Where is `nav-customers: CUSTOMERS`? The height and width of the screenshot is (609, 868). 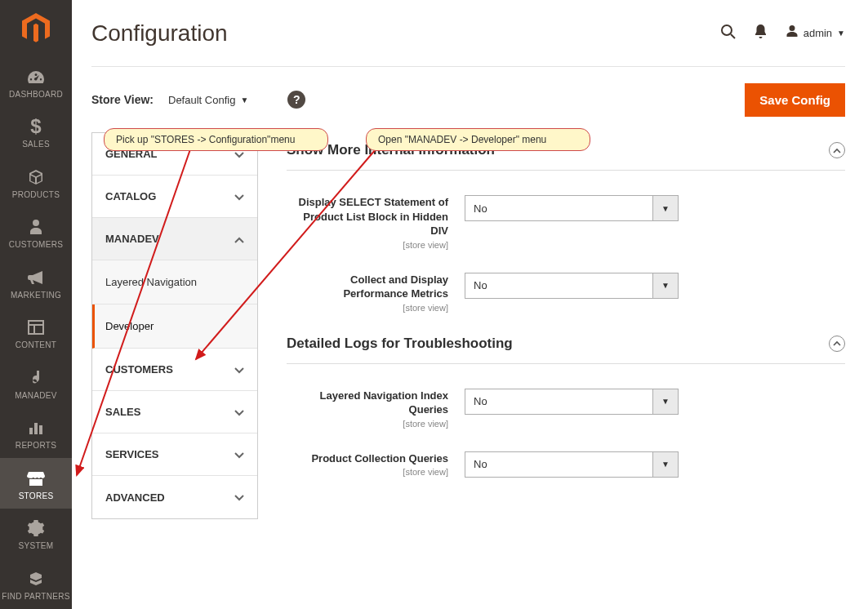
nav-customers: CUSTOMERS is located at coordinates (36, 233).